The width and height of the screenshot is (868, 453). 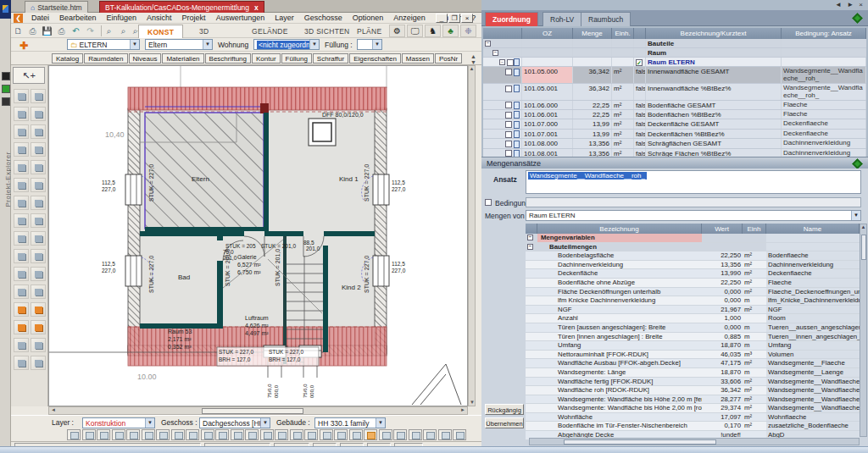 What do you see at coordinates (266, 58) in the screenshot?
I see `context-button-kontur: Kontur` at bounding box center [266, 58].